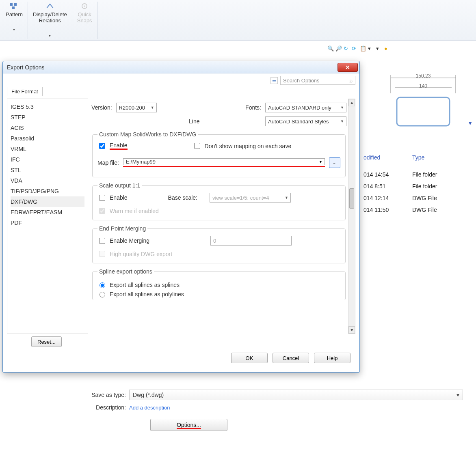 The image size is (476, 474). Describe the element at coordinates (50, 31) in the screenshot. I see `chevron-down-icon` at that location.